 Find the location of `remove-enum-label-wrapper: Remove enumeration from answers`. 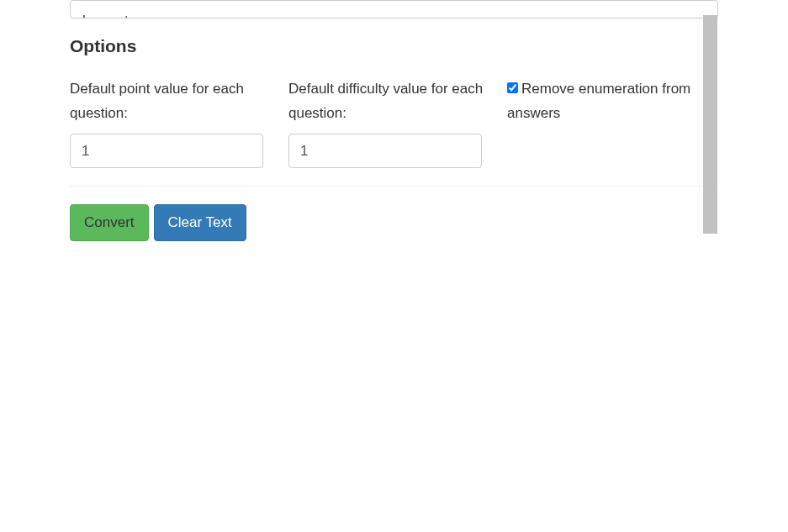

remove-enum-label-wrapper: Remove enumeration from answers is located at coordinates (612, 101).